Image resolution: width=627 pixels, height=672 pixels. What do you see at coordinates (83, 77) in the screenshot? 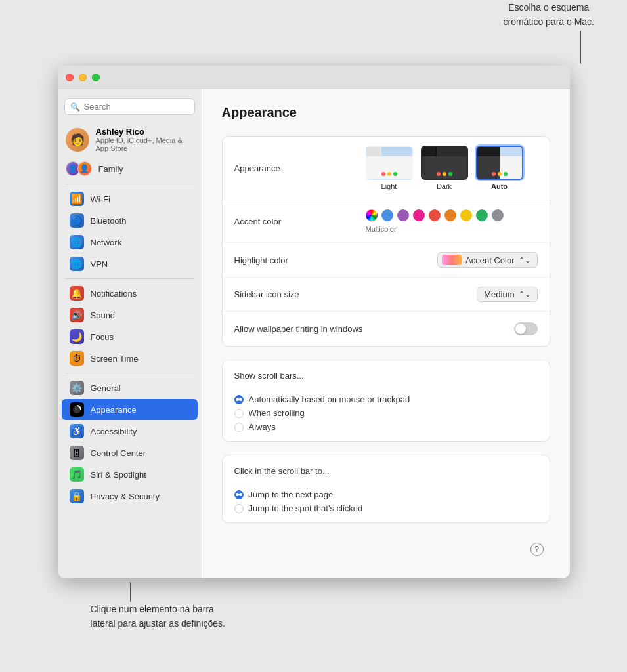
I see `minimize-button` at bounding box center [83, 77].